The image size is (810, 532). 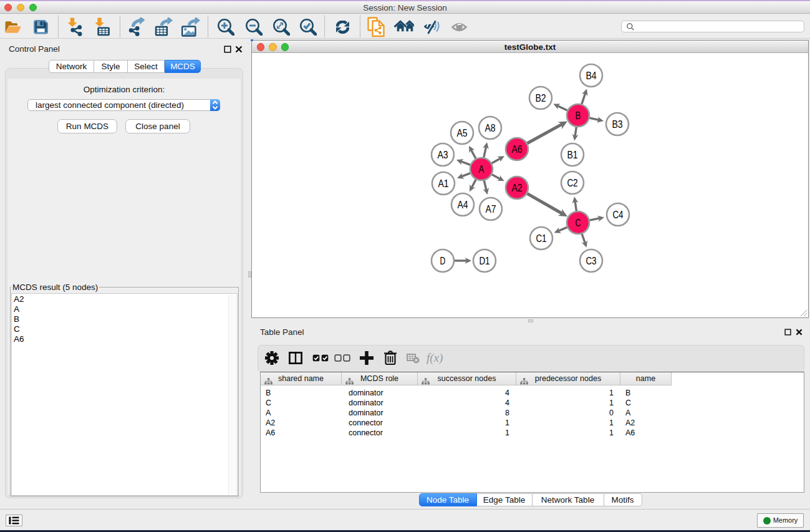 What do you see at coordinates (443, 155) in the screenshot?
I see `svg-text: A3` at bounding box center [443, 155].